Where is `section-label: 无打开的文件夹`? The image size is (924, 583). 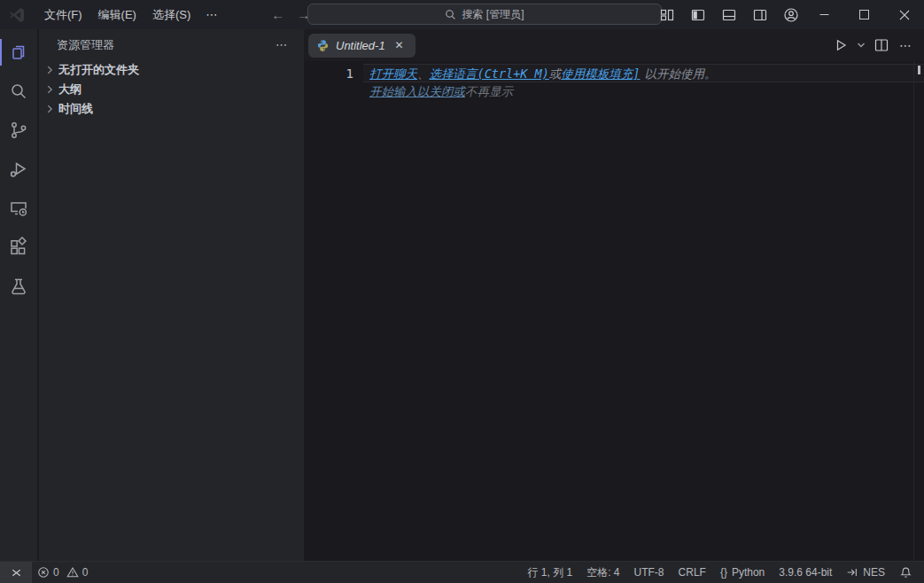 section-label: 无打开的文件夹 is located at coordinates (99, 70).